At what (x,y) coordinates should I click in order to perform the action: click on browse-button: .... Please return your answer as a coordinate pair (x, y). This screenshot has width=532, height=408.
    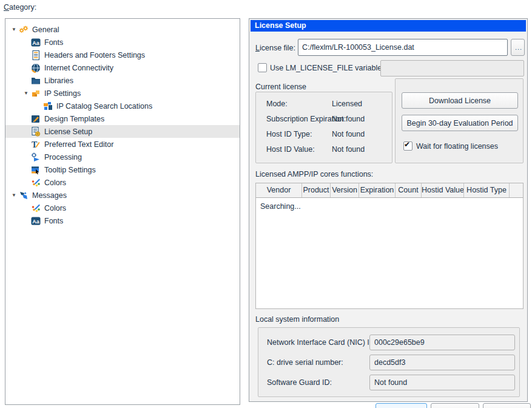
    Looking at the image, I should click on (518, 47).